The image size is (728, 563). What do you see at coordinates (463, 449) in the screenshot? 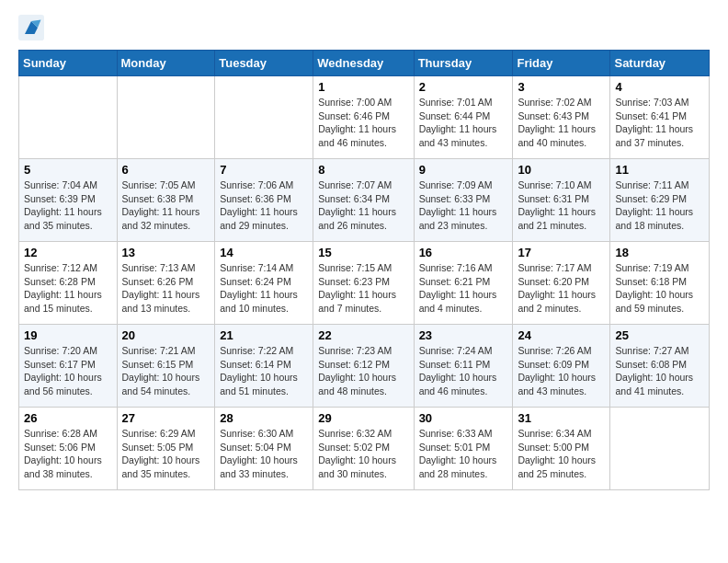
I see `calendar-cell: 30Sunrise: 6:33 AM Sunset: 5:01 PM Dayli…` at bounding box center [463, 449].